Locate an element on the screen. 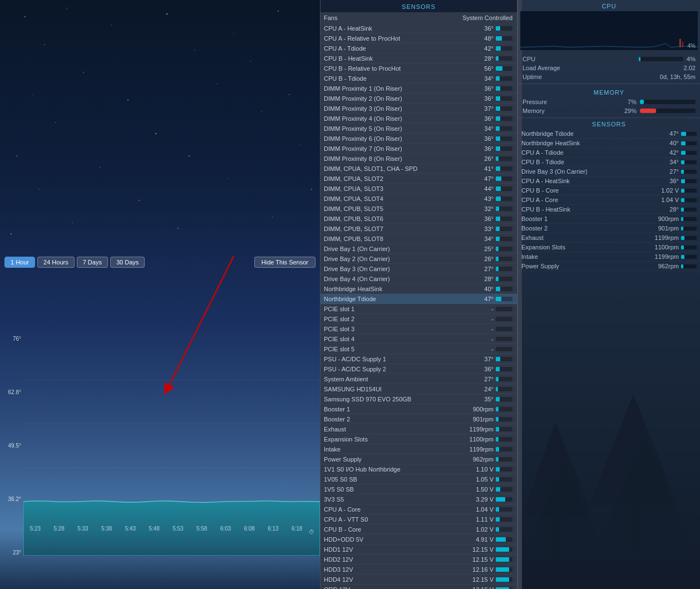  sensor-row: 1V1 S0 I/O Hub Northbridge1.10 V is located at coordinates (418, 469).